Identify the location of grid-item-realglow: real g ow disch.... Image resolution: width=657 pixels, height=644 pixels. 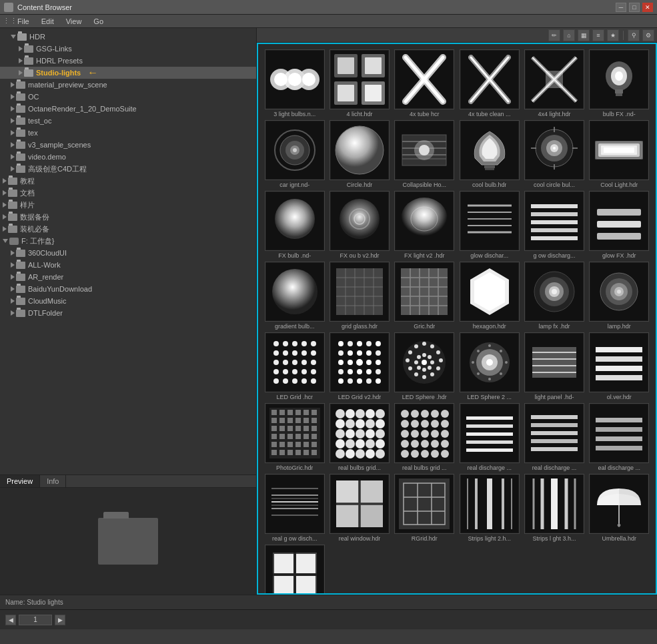
(295, 508).